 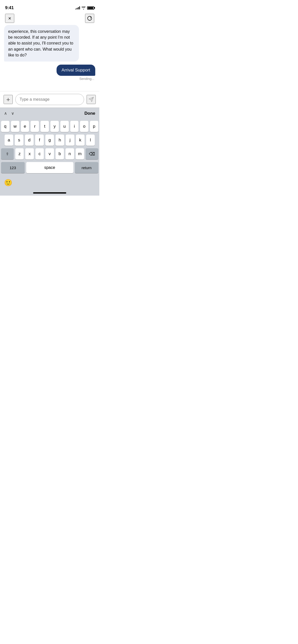 What do you see at coordinates (50, 126) in the screenshot?
I see `keyboard-row-1: q w e r t y u i o p` at bounding box center [50, 126].